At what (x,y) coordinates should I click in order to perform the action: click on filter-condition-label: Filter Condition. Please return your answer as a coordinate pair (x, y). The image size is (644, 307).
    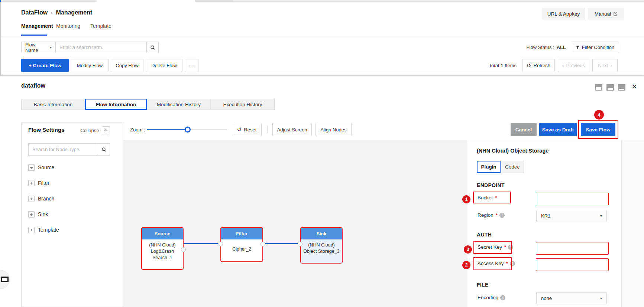
    Looking at the image, I should click on (598, 48).